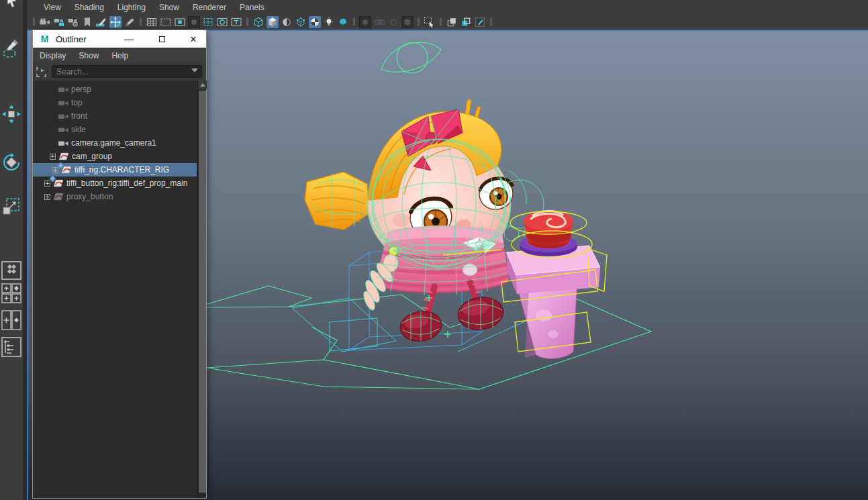  Describe the element at coordinates (201, 289) in the screenshot. I see `outliner-scrollbar` at that location.